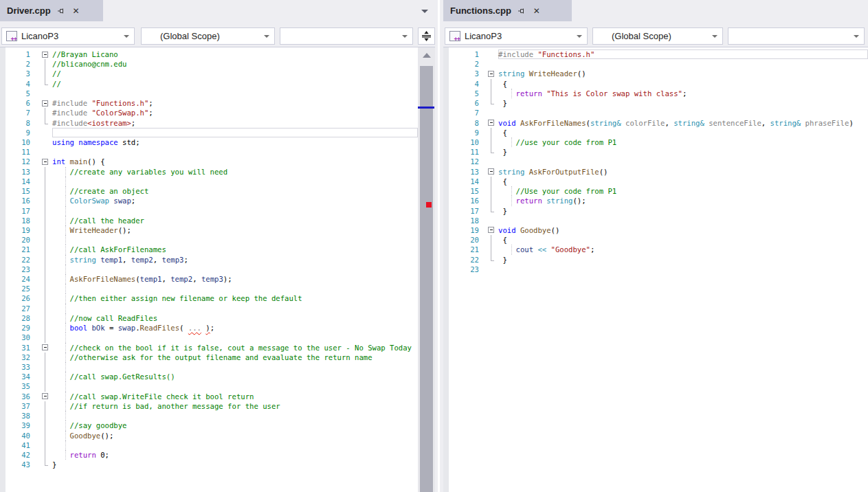 The height and width of the screenshot is (492, 868). I want to click on code-text: AskForFileNames(temp1, temp2, temp3);, so click(235, 279).